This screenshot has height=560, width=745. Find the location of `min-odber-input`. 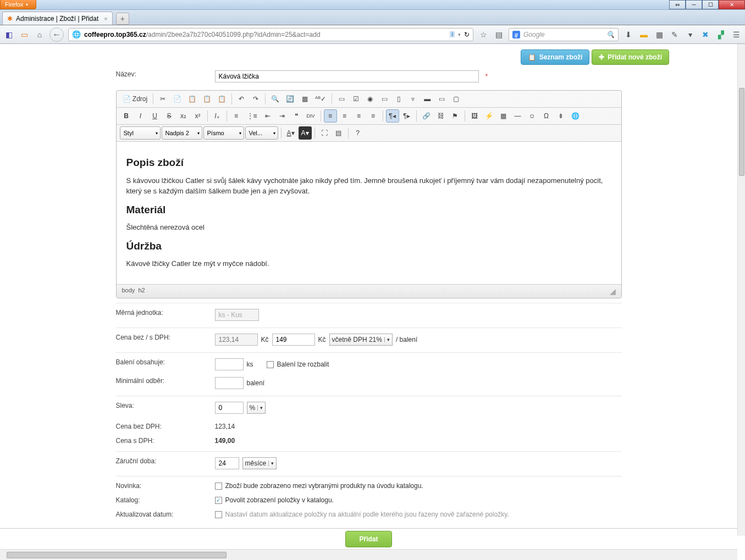

min-odber-input is located at coordinates (229, 383).